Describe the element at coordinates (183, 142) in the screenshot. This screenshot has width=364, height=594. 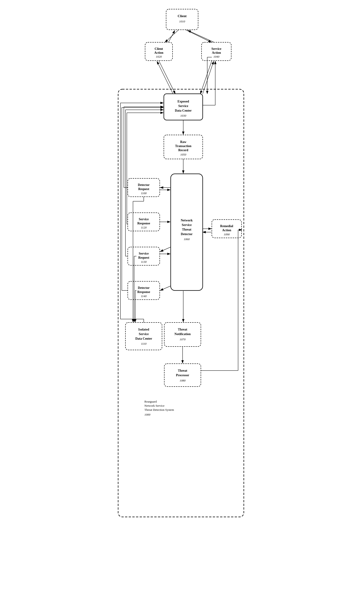
I see `svg-text: Raw` at that location.